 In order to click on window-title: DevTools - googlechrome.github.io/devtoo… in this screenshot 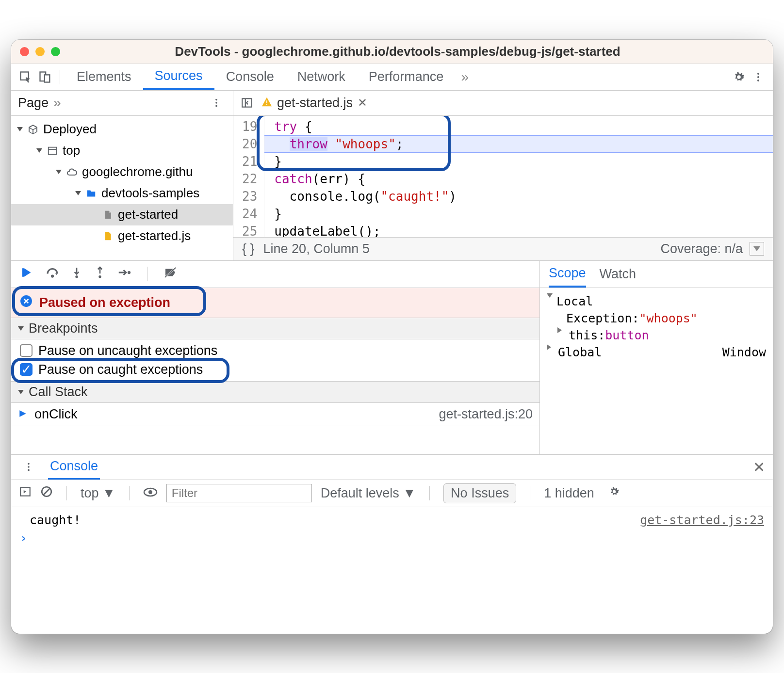, I will do `click(417, 51)`.